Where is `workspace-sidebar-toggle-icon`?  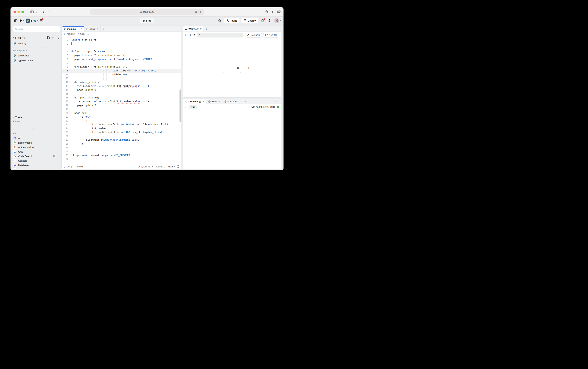 workspace-sidebar-toggle-icon is located at coordinates (16, 20).